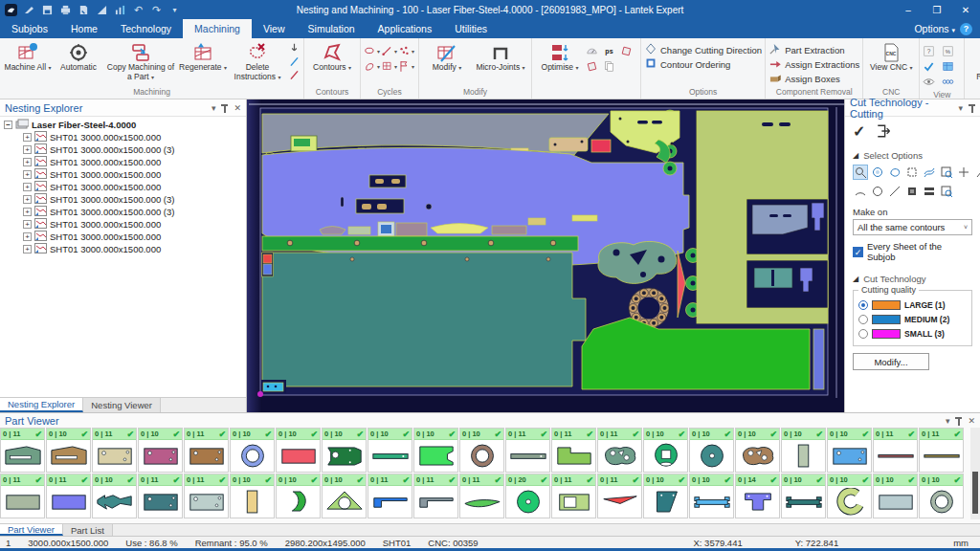  I want to click on app-logo-icon, so click(11, 10).